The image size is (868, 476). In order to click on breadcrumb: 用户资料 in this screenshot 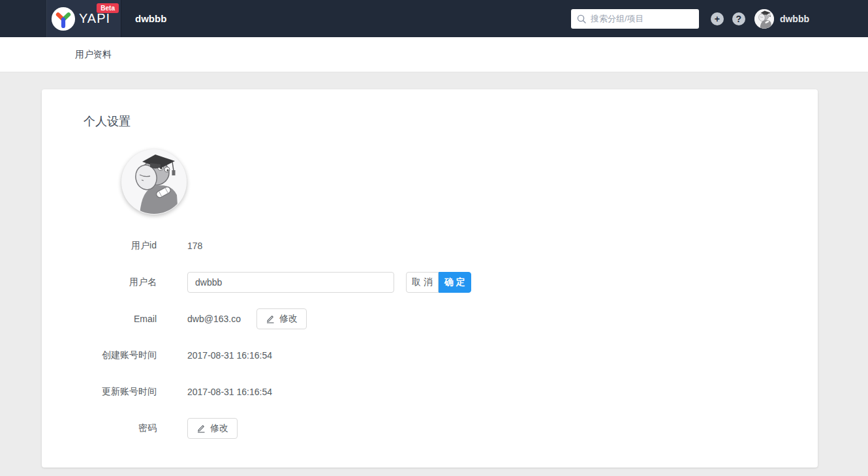, I will do `click(93, 55)`.